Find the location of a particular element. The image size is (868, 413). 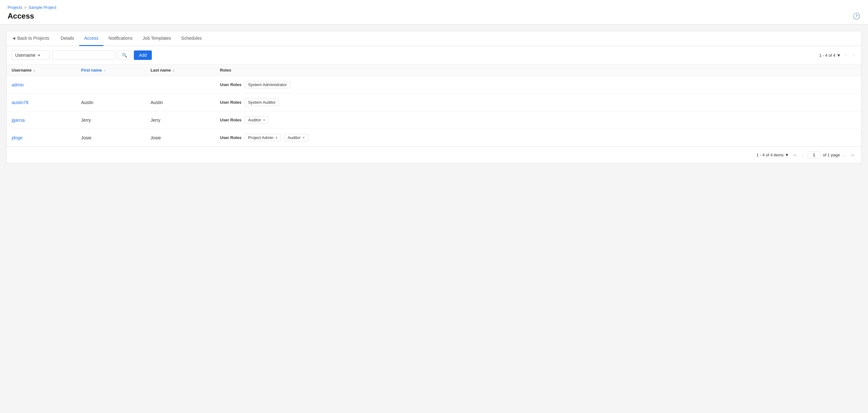

page-number-input is located at coordinates (814, 155).